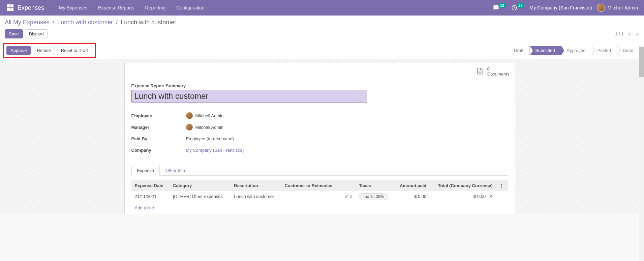  I want to click on cell-total: $ 0,00, so click(480, 196).